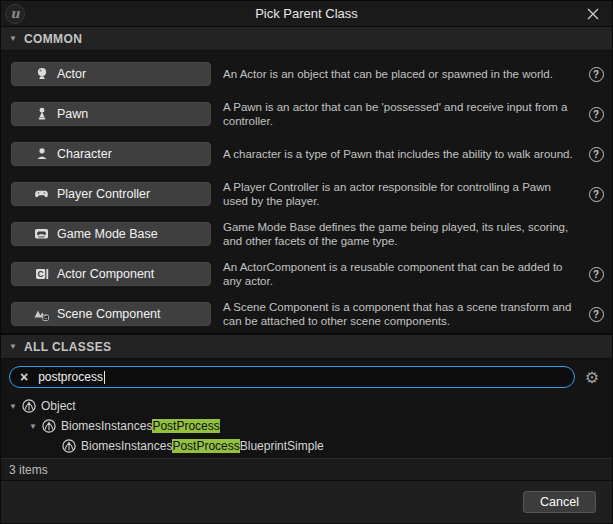 Image resolution: width=613 pixels, height=524 pixels. I want to click on pawn-button: Pawn, so click(111, 114).